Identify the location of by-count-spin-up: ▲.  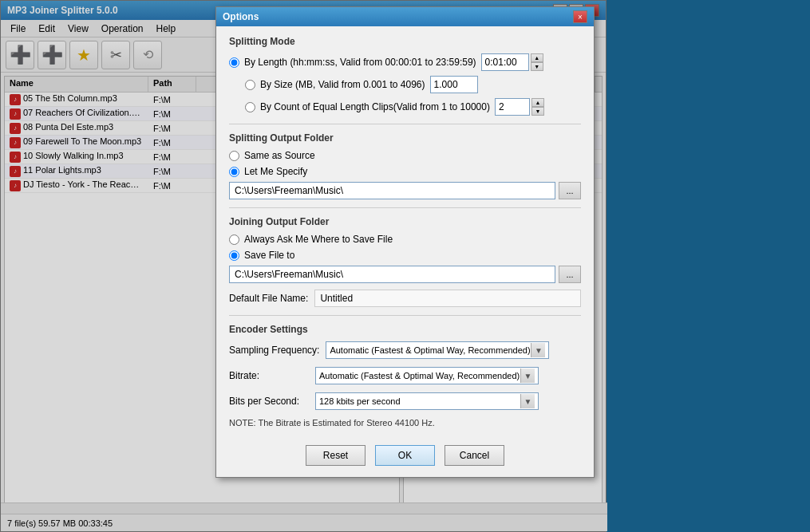
(538, 102).